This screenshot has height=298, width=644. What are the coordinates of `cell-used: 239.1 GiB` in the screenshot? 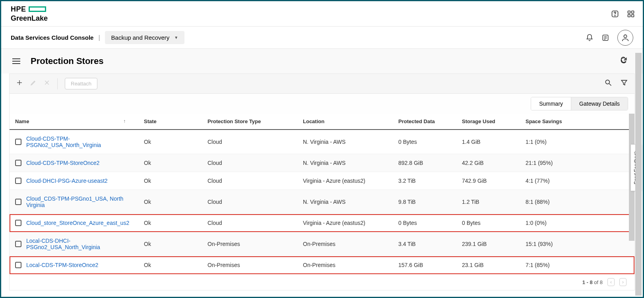 It's located at (491, 244).